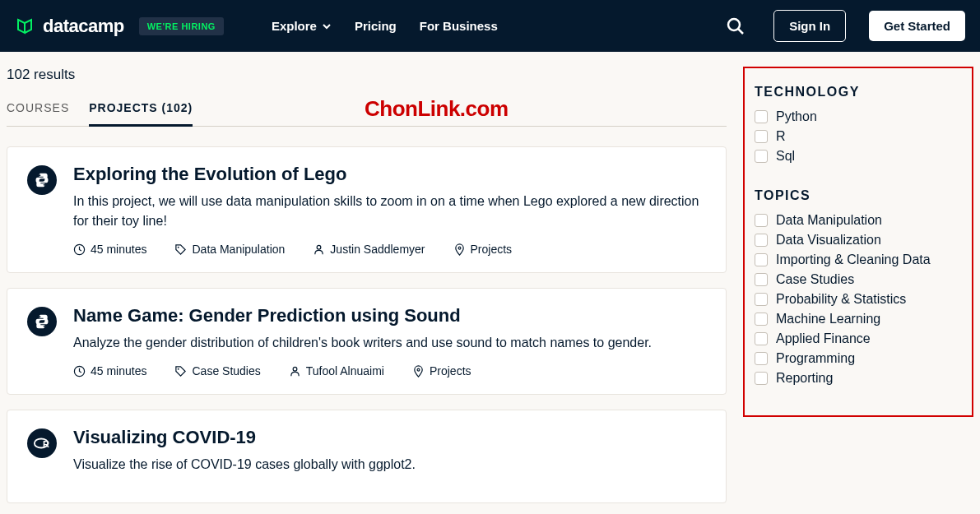 The image size is (980, 514). Describe the element at coordinates (858, 220) in the screenshot. I see `filter-data-manipulation: Data Manipulation` at that location.